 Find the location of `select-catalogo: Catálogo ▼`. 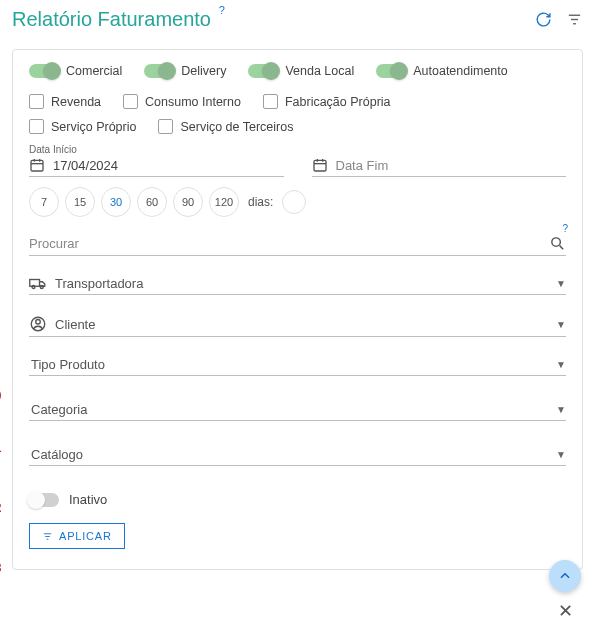

select-catalogo: Catálogo ▼ is located at coordinates (298, 456).